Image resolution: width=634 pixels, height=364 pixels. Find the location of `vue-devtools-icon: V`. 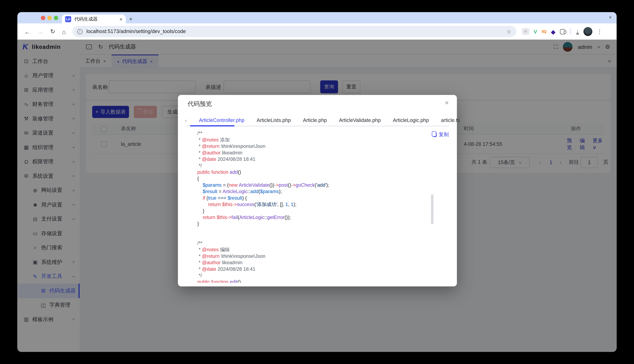

vue-devtools-icon: V is located at coordinates (535, 32).